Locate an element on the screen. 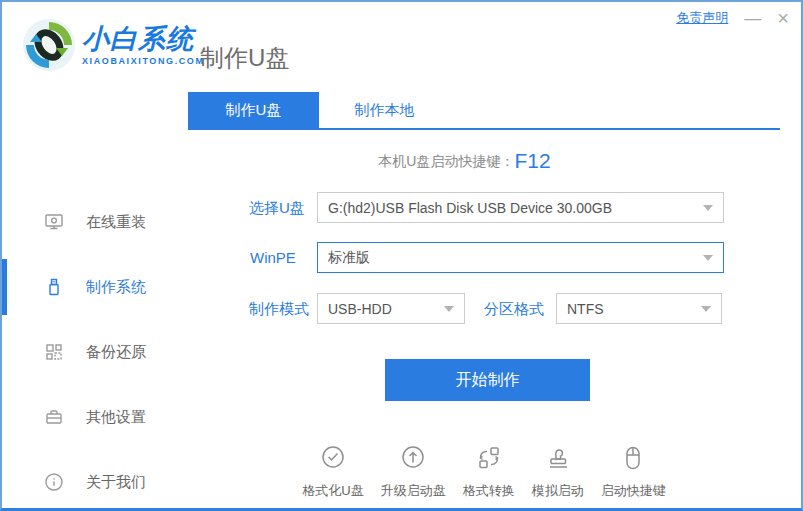  stamp-icon is located at coordinates (558, 460).